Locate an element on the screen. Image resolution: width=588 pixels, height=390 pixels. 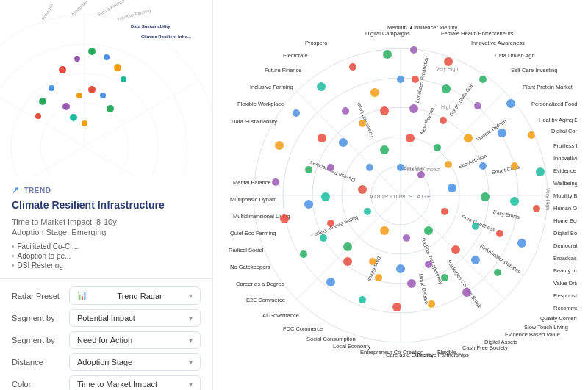
svg-text: Prospero is located at coordinates (48, 12).